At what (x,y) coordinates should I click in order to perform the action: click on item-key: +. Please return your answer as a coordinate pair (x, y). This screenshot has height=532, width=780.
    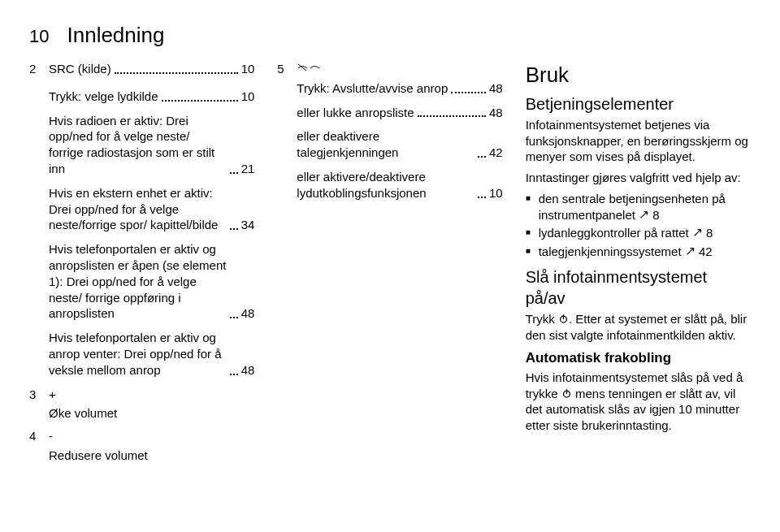
    Looking at the image, I should click on (52, 395).